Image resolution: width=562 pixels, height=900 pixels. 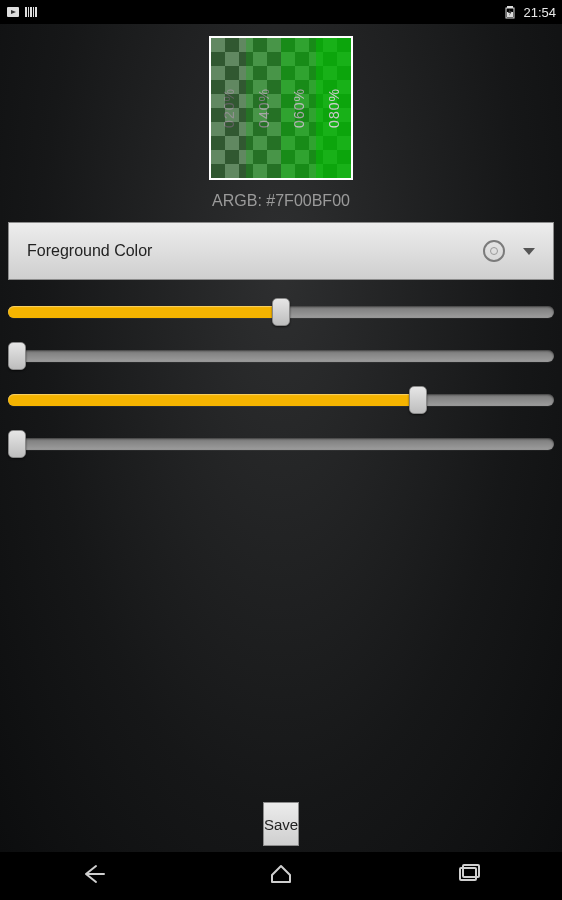 I want to click on save-button: Save, so click(x=281, y=824).